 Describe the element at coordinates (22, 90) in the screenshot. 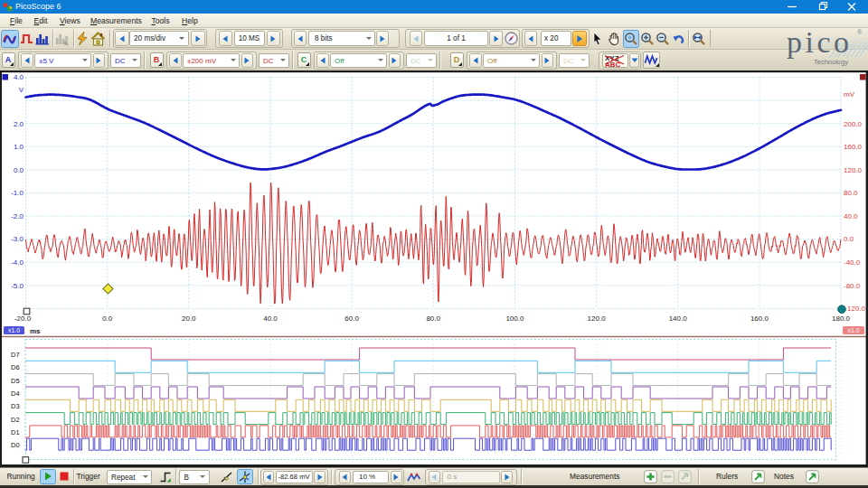

I see `svg-text: V` at that location.